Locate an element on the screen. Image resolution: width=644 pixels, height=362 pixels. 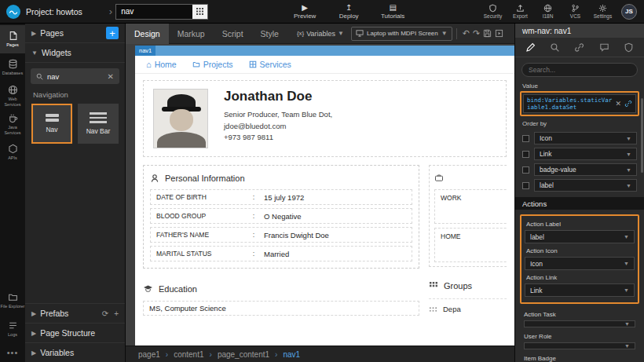
tab-properties is located at coordinates (531, 47).